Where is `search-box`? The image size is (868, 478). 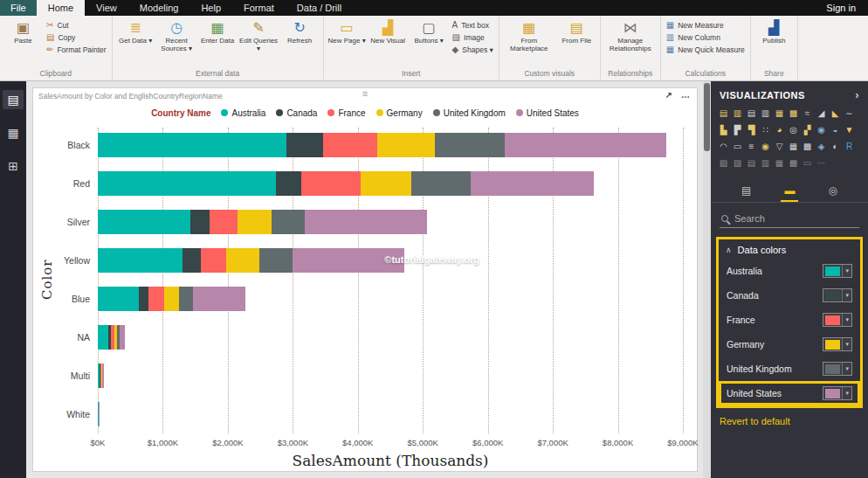 search-box is located at coordinates (789, 219).